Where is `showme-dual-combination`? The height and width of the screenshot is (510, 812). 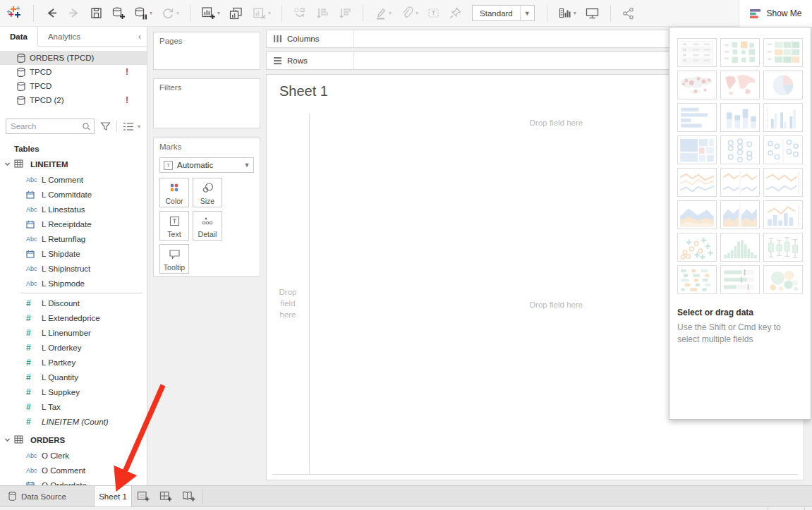 showme-dual-combination is located at coordinates (783, 214).